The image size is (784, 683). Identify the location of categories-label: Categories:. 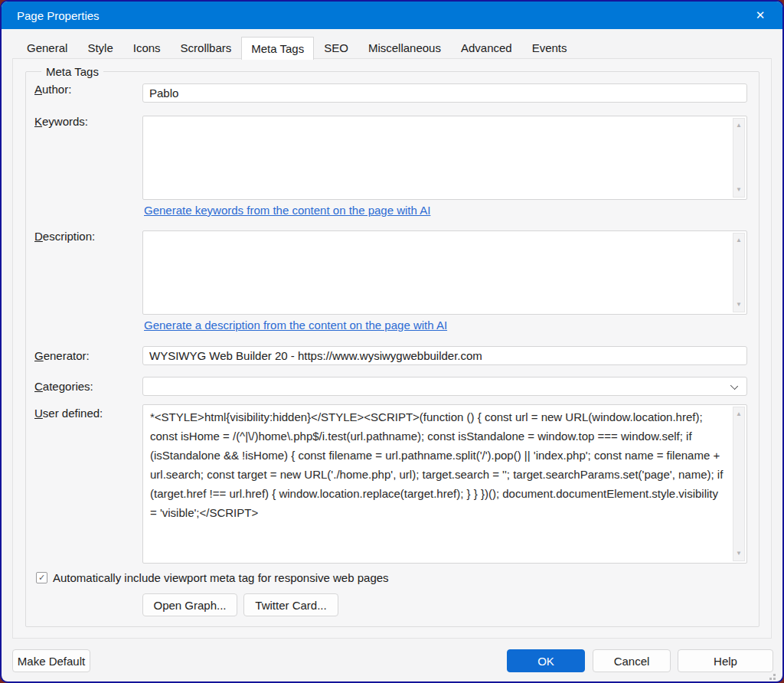
(64, 387).